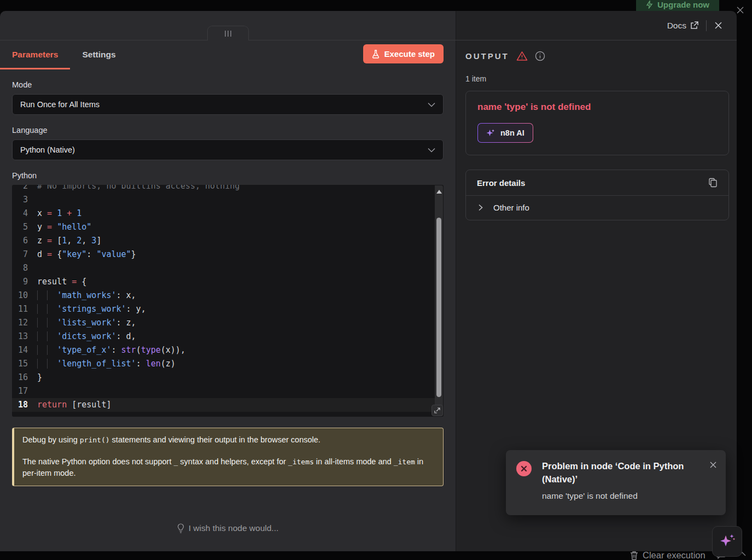  Describe the element at coordinates (98, 55) in the screenshot. I see `tab-settings-label: Settings` at that location.